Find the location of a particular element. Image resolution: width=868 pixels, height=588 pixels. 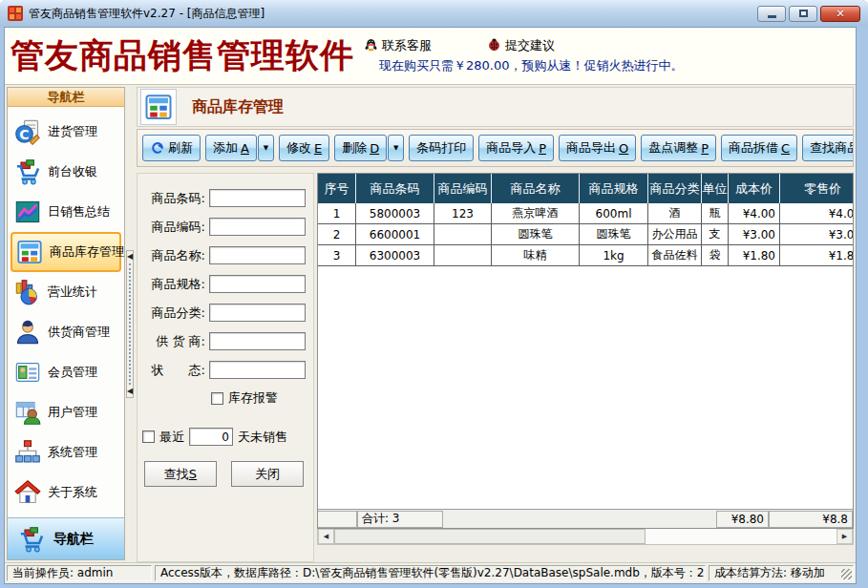

toolbar-barcode-print-button: 条码打印 is located at coordinates (441, 148).